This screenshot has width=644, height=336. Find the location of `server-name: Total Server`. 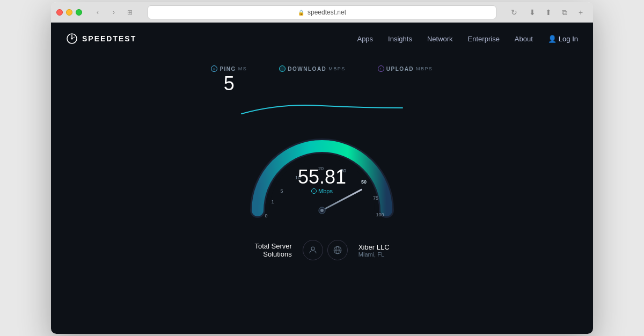

server-name: Total Server is located at coordinates (273, 246).